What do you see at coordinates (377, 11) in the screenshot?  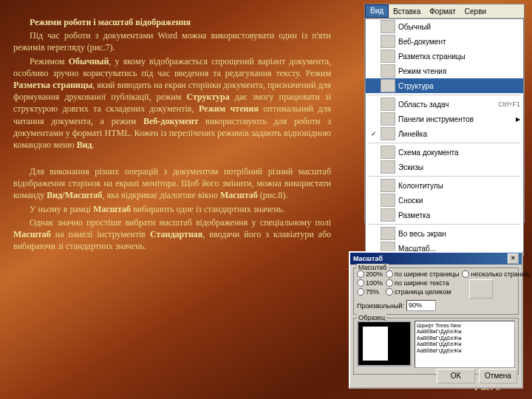 I see `menu-bar-vid: Вид` at bounding box center [377, 11].